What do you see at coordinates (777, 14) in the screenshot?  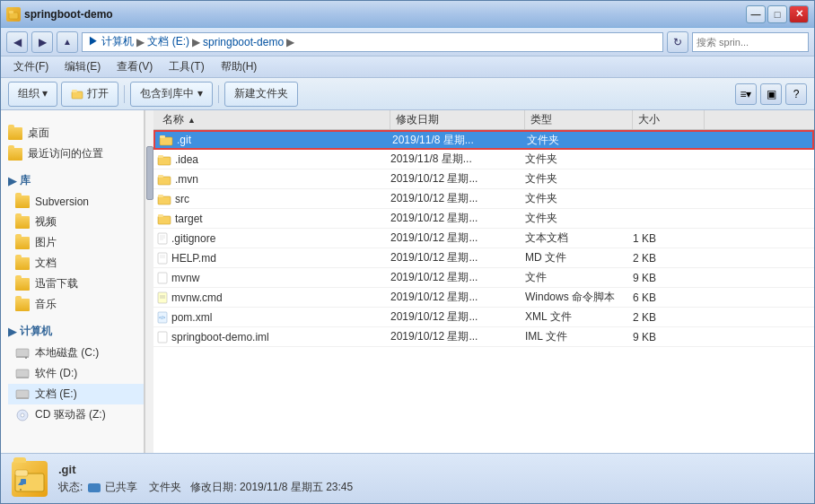 I see `maximize-button: □` at bounding box center [777, 14].